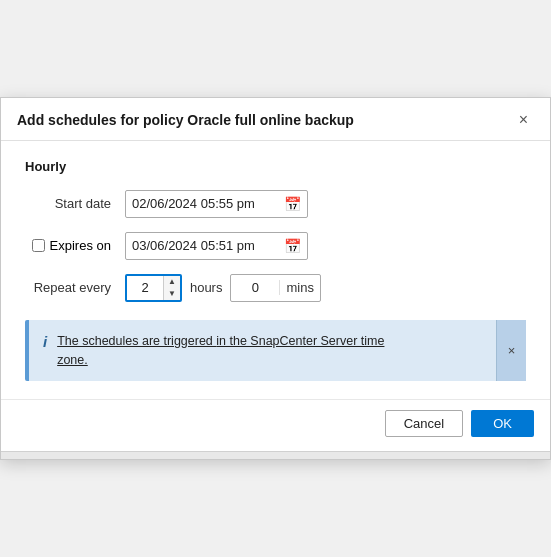  What do you see at coordinates (299, 288) in the screenshot?
I see `mins-label: mins` at bounding box center [299, 288].